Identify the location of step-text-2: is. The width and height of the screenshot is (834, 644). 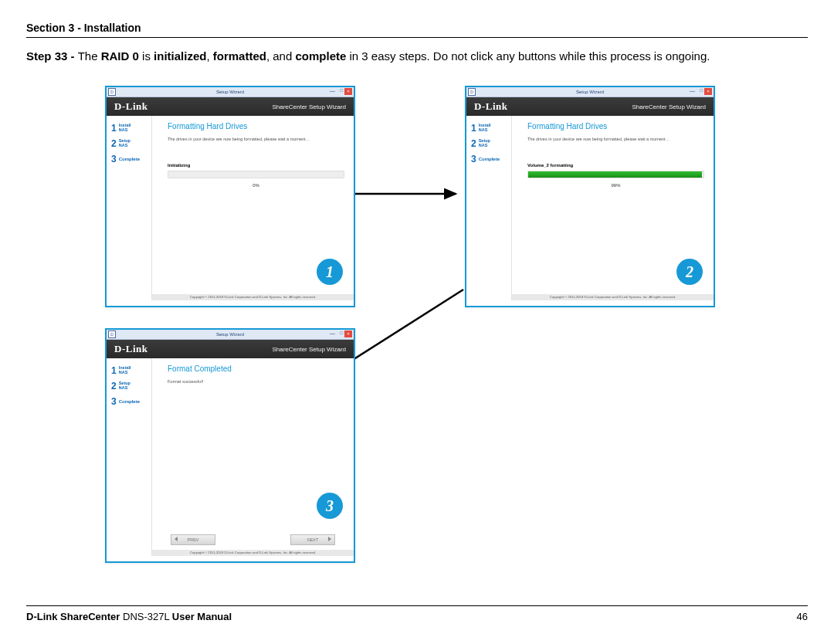
(147, 56).